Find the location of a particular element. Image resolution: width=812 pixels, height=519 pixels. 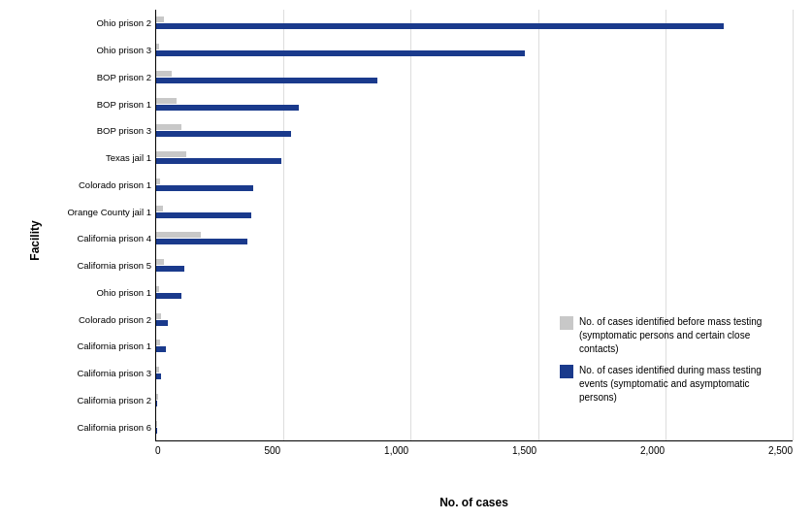

legend-item-during: No. of cases identified during mass test… is located at coordinates (666, 384).